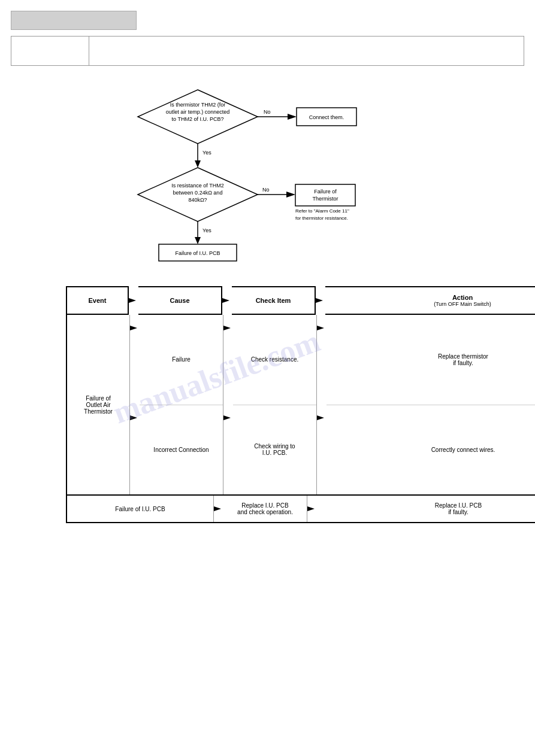 The image size is (535, 756). I want to click on td-cause-group-thermistor: Failure Incorrect Connection, so click(182, 405).